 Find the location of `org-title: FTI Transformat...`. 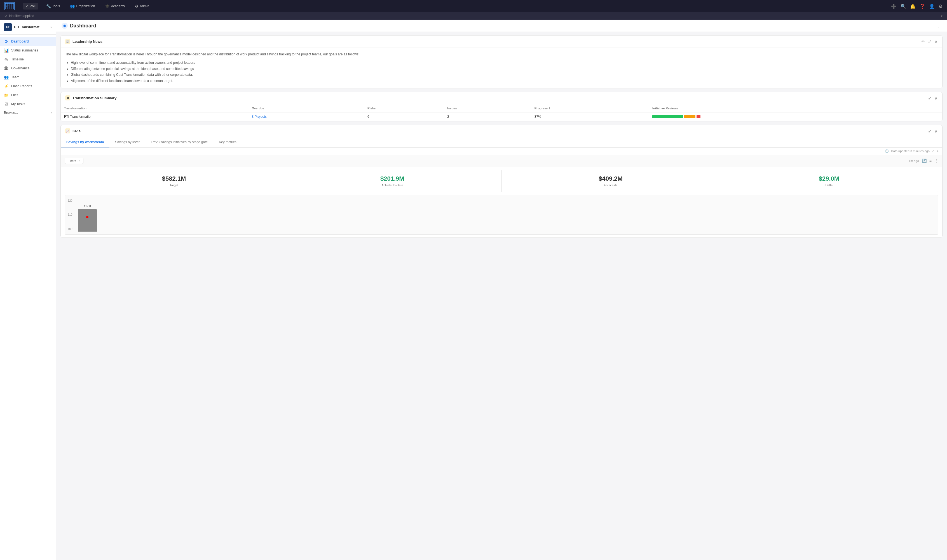

org-title: FTI Transformat... is located at coordinates (31, 27).